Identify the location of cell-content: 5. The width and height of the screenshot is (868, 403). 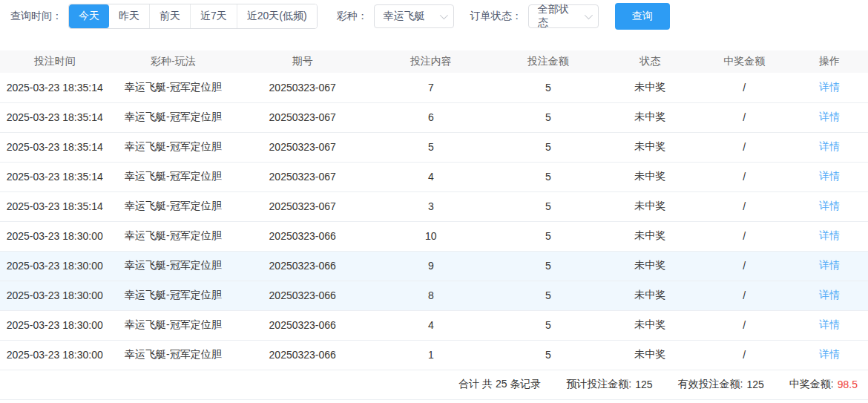
(431, 147).